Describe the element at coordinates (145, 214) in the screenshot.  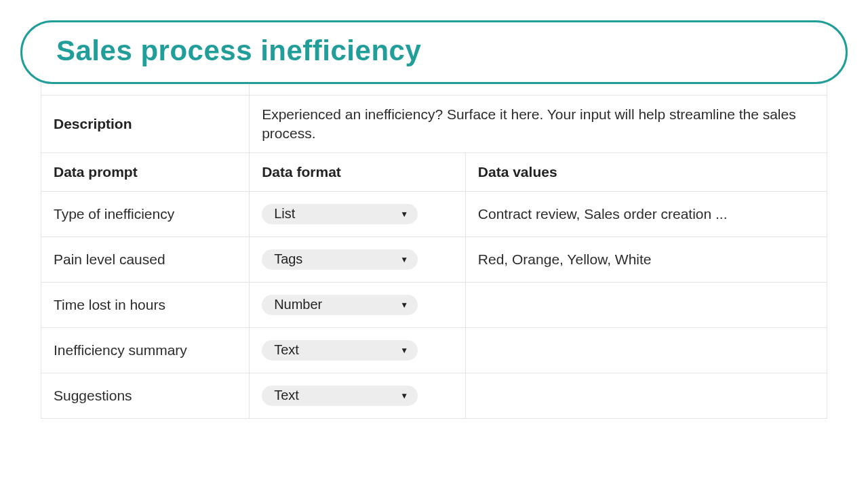
I see `prompt-cell: Type of inefficiency` at that location.